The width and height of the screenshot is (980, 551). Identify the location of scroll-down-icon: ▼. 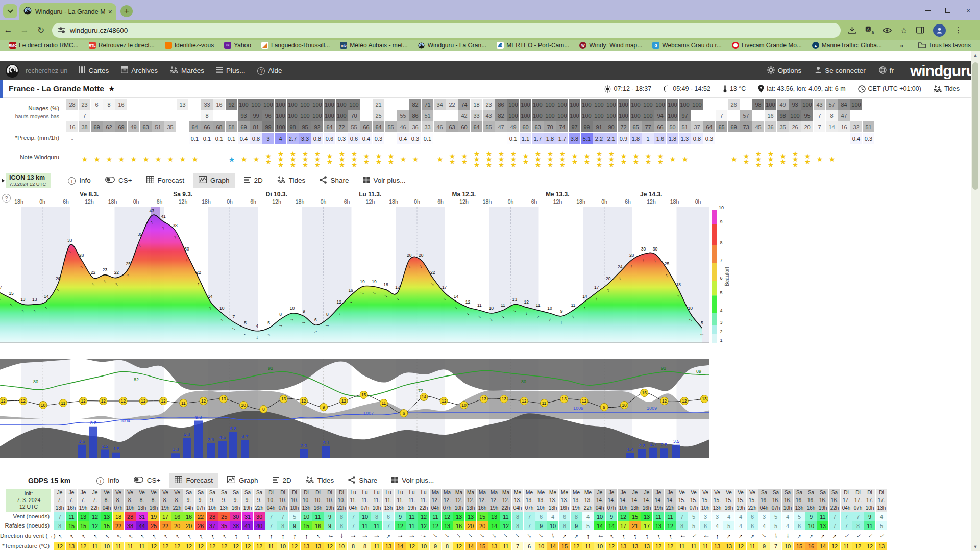
(975, 547).